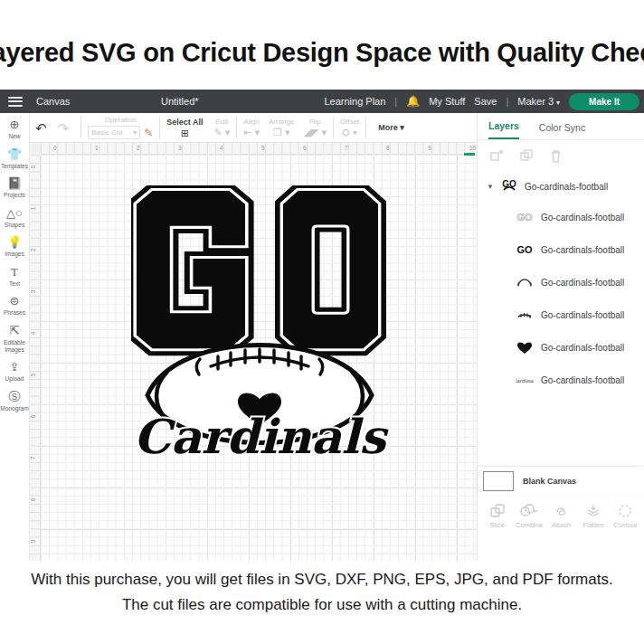 The width and height of the screenshot is (644, 644). What do you see at coordinates (14, 338) in the screenshot?
I see `sidebar-item-editable-images: ⇱ Editable Images` at bounding box center [14, 338].